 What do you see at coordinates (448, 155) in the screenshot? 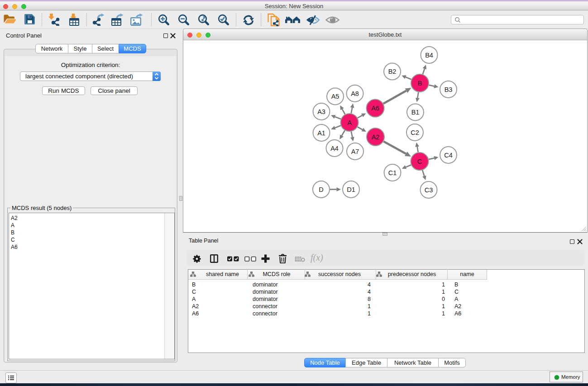
I see `svg-text: C4` at bounding box center [448, 155].